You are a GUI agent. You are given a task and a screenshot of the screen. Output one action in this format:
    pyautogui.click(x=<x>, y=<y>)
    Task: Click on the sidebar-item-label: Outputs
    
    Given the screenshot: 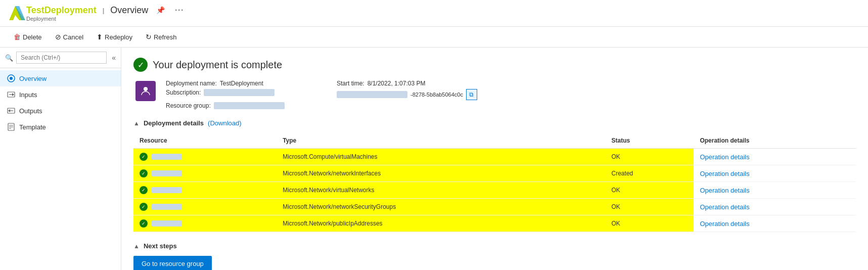 What is the action you would take?
    pyautogui.click(x=31, y=111)
    